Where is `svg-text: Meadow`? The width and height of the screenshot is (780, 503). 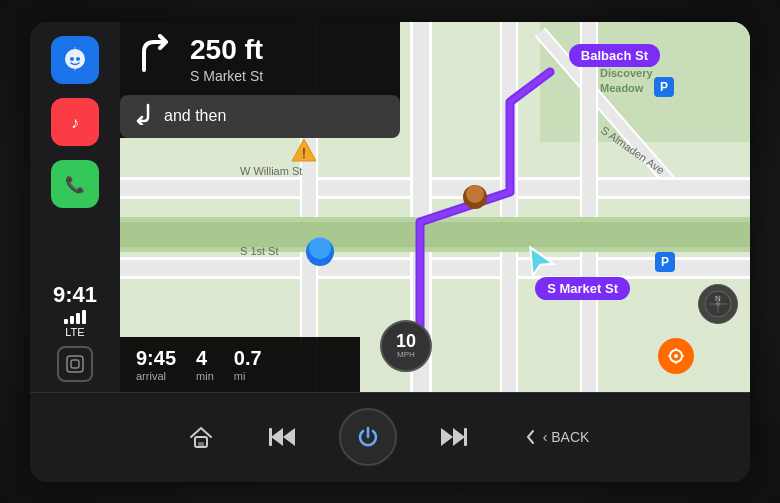 svg-text: Meadow is located at coordinates (622, 88).